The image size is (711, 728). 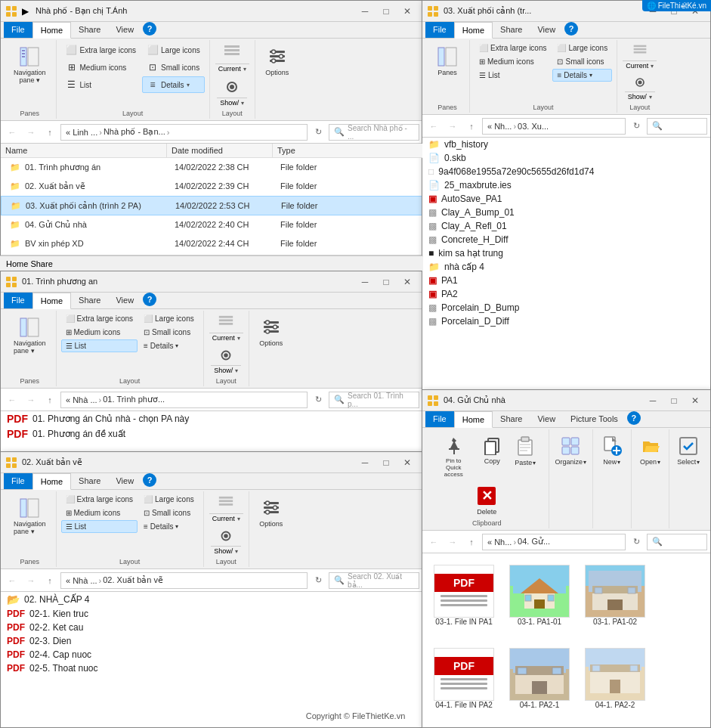 I want to click on tab-share4: Share, so click(x=511, y=30).